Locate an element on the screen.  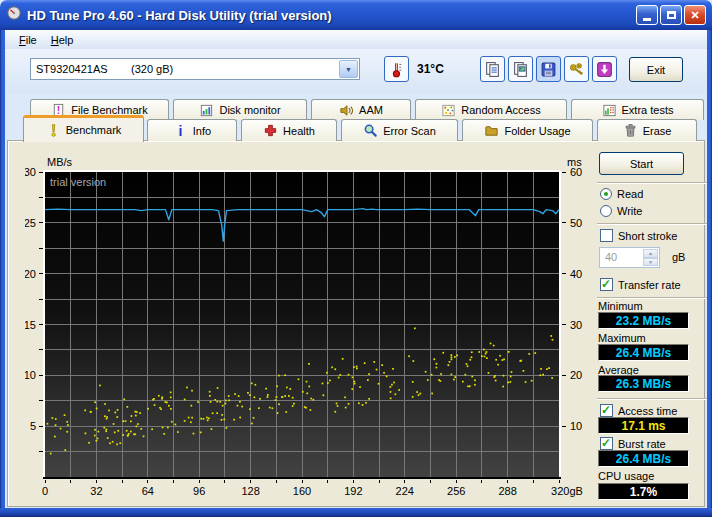
maximize-button is located at coordinates (671, 15).